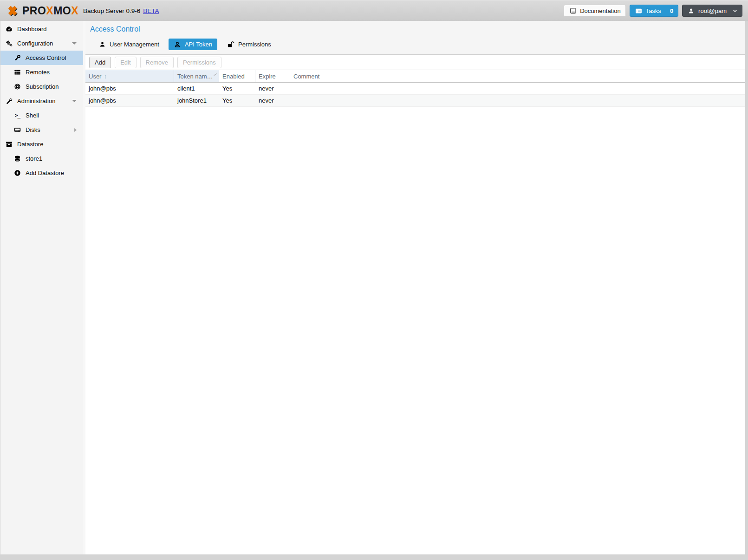 The image size is (748, 560). What do you see at coordinates (50, 11) in the screenshot?
I see `brand-text: PROXMOX` at bounding box center [50, 11].